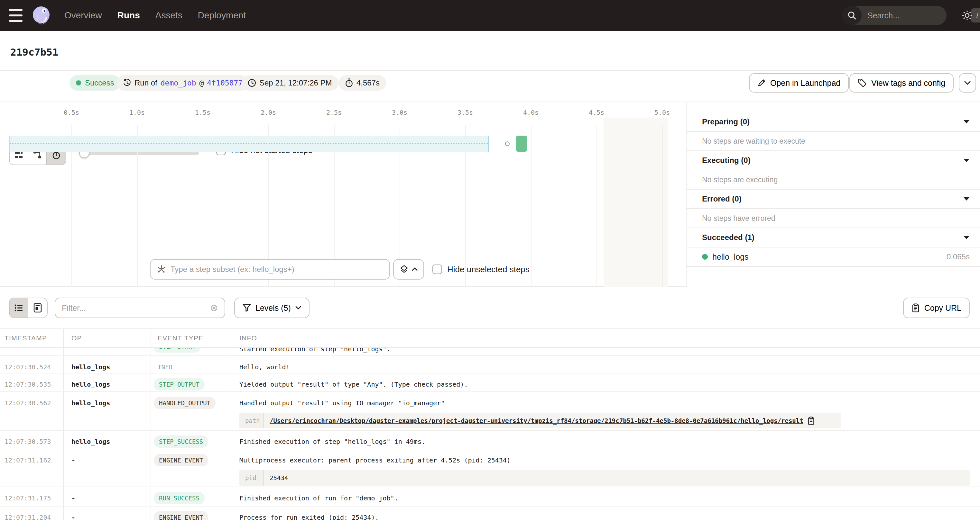 This screenshot has height=520, width=980. What do you see at coordinates (343, 114) in the screenshot?
I see `time-axis: 0.5s 1.0s 1.5s 2.0s 2.5s 3.0s 3.5s 4.0s …` at bounding box center [343, 114].